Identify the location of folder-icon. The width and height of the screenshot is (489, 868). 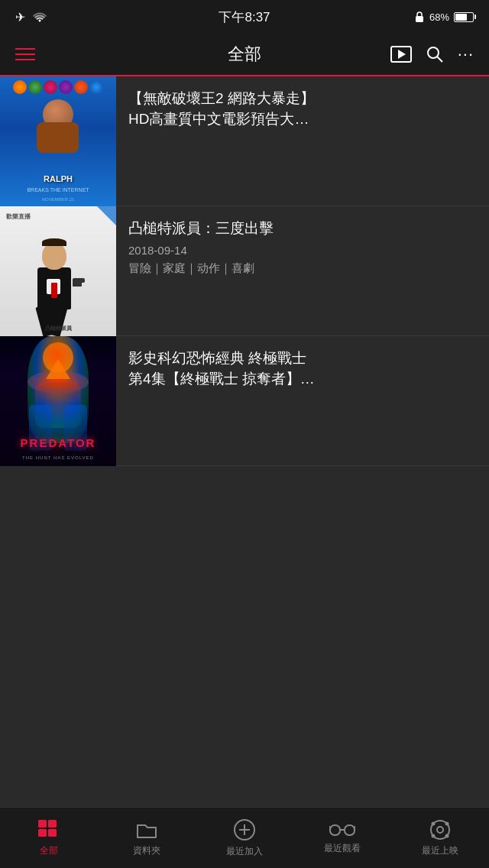
(147, 830).